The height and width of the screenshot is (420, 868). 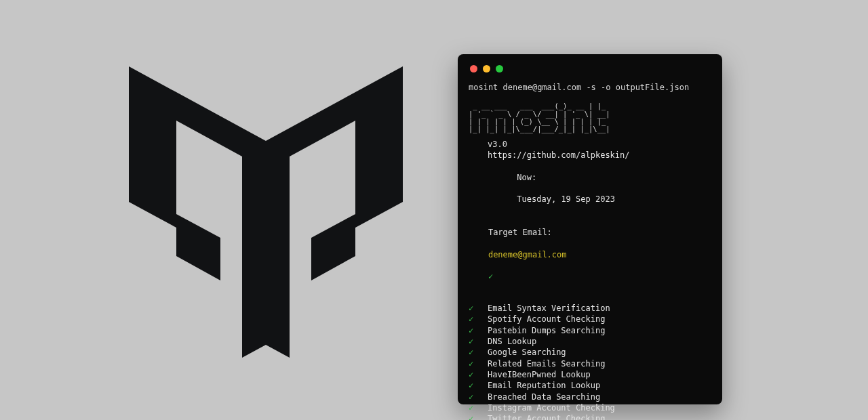 I want to click on task-label: Related Emails Searching, so click(x=547, y=364).